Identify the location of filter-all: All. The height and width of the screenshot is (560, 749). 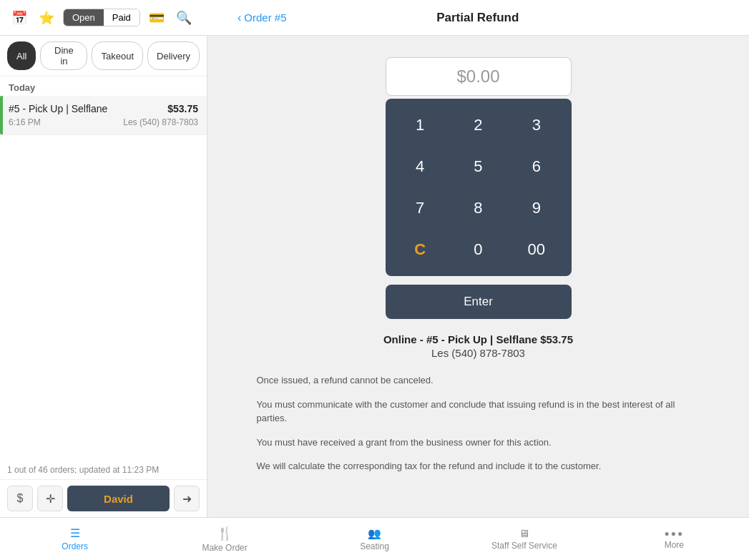
(21, 56).